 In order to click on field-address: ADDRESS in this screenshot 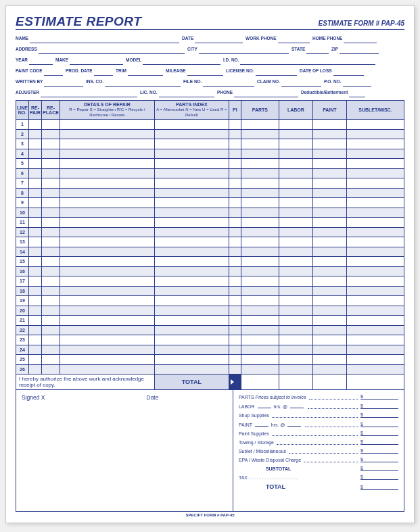, I will do `click(100, 49)`.